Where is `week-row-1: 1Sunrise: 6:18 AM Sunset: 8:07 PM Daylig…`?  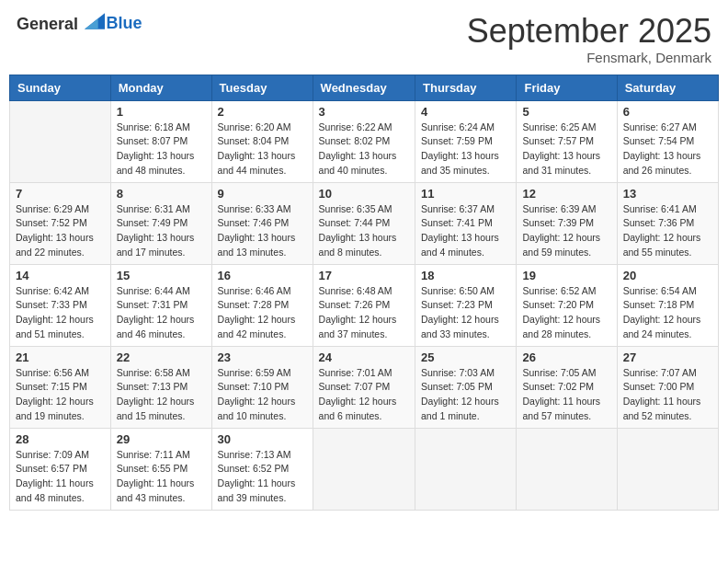 week-row-1: 1Sunrise: 6:18 AM Sunset: 8:07 PM Daylig… is located at coordinates (364, 142).